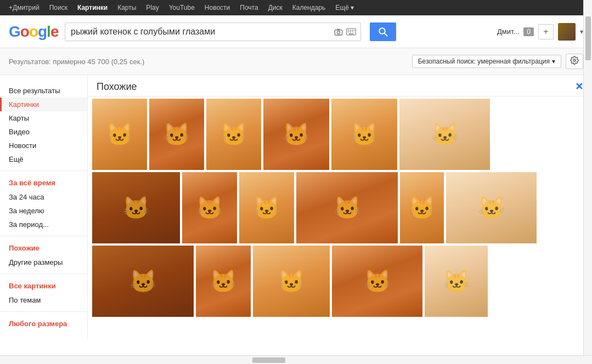 This screenshot has height=364, width=592. Describe the element at coordinates (44, 286) in the screenshot. I see `sidebar-all-images-title: Все картинки` at that location.